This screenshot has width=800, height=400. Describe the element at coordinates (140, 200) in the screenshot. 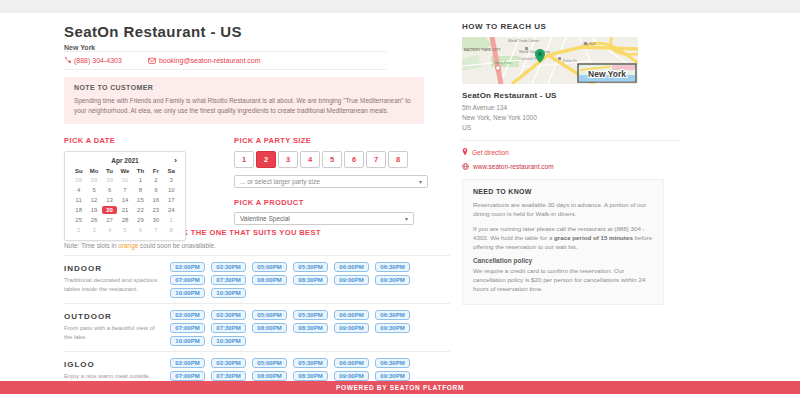

I see `calendar-day: 15` at that location.